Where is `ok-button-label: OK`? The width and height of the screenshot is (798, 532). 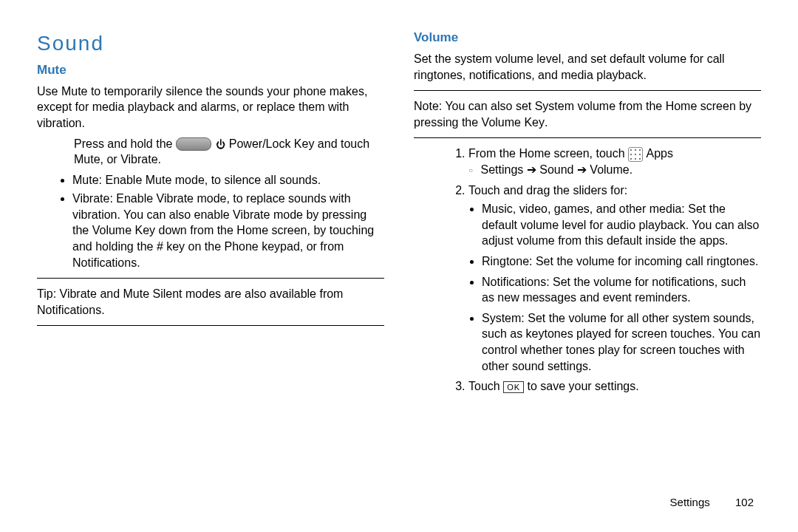 ok-button-label: OK is located at coordinates (514, 387).